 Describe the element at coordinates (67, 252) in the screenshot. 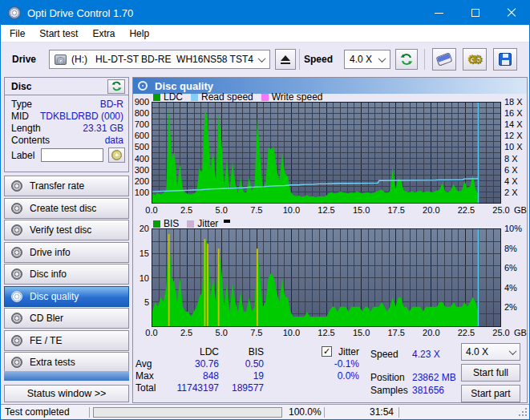

I see `sidebar-item-drive-info: Drive info` at that location.